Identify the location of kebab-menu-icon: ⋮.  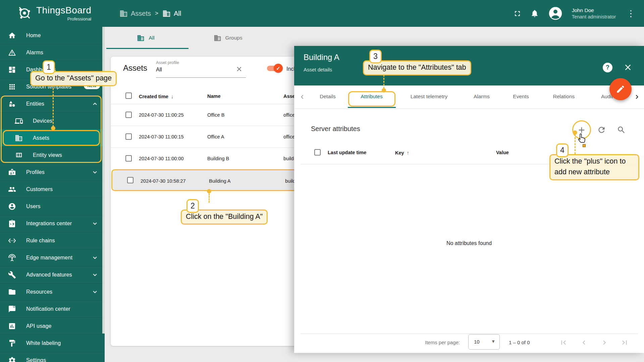
(631, 13).